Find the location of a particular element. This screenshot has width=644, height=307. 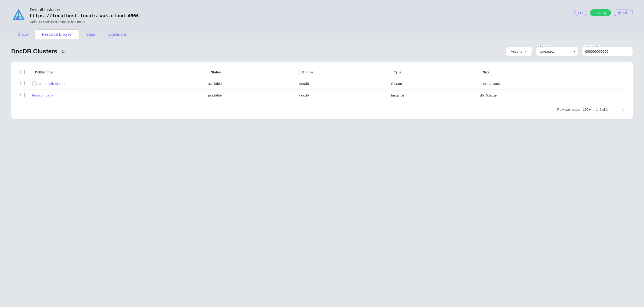

row1-db-identifier-cell: − test-docdb-cluster is located at coordinates (116, 84).